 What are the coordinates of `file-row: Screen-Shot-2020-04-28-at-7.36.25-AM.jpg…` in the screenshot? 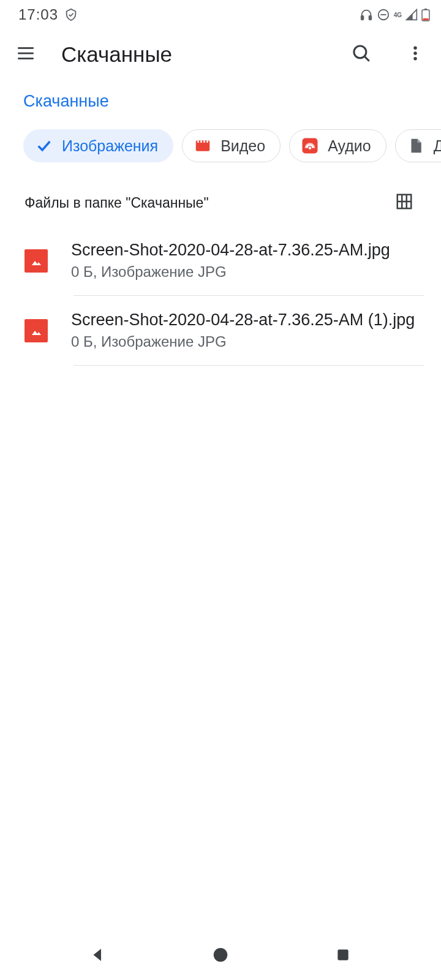 It's located at (221, 261).